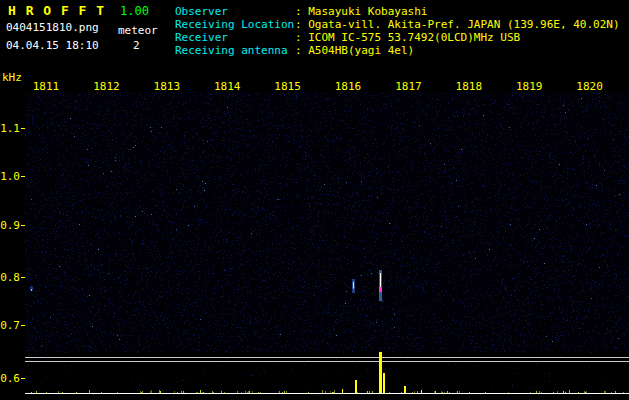  Describe the element at coordinates (361, 12) in the screenshot. I see `info-row-value: : Masayuki Kobayashi` at that location.